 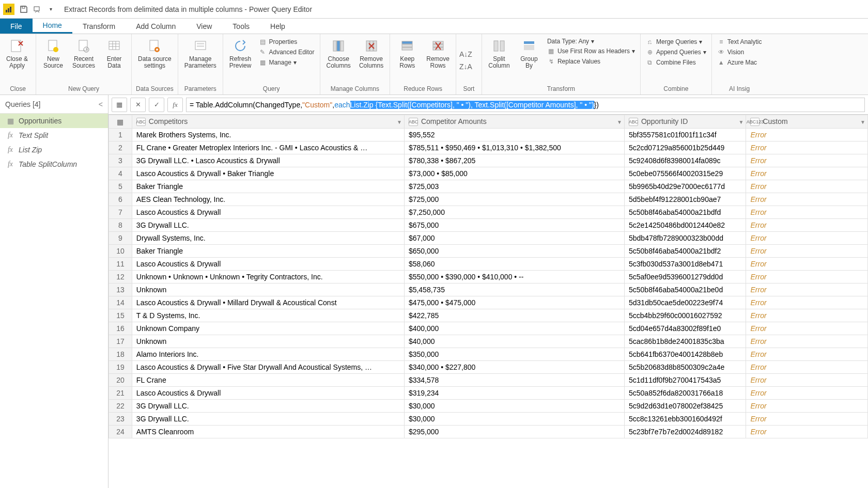 I want to click on table-row: 11 Lasco Acoustics & Drywall $58,060 5c3…, so click(x=489, y=264).